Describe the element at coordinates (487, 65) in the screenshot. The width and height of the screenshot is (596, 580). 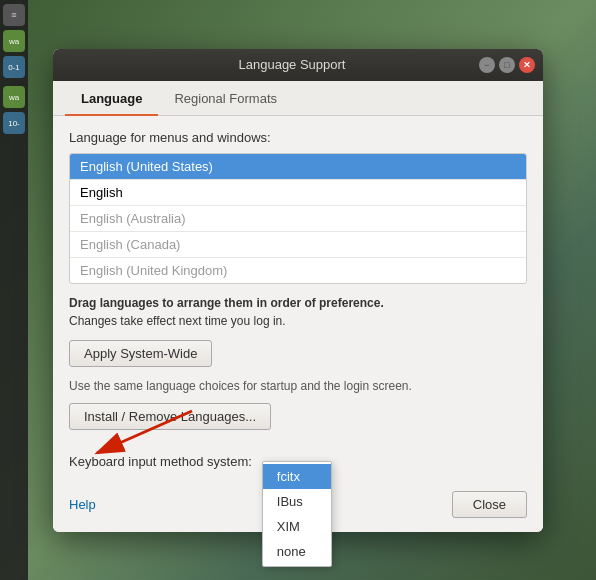
I see `minimize-button: −` at that location.